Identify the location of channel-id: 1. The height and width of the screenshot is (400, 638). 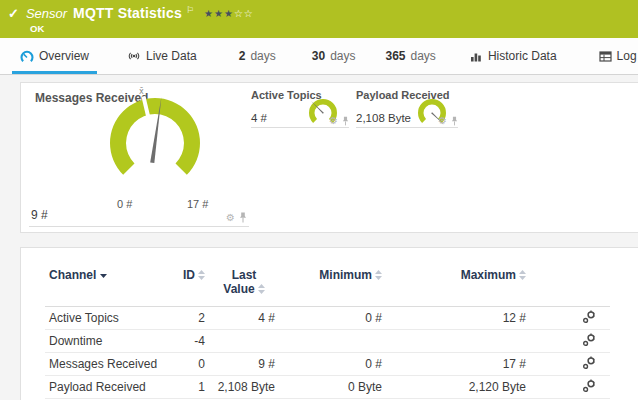
(186, 388).